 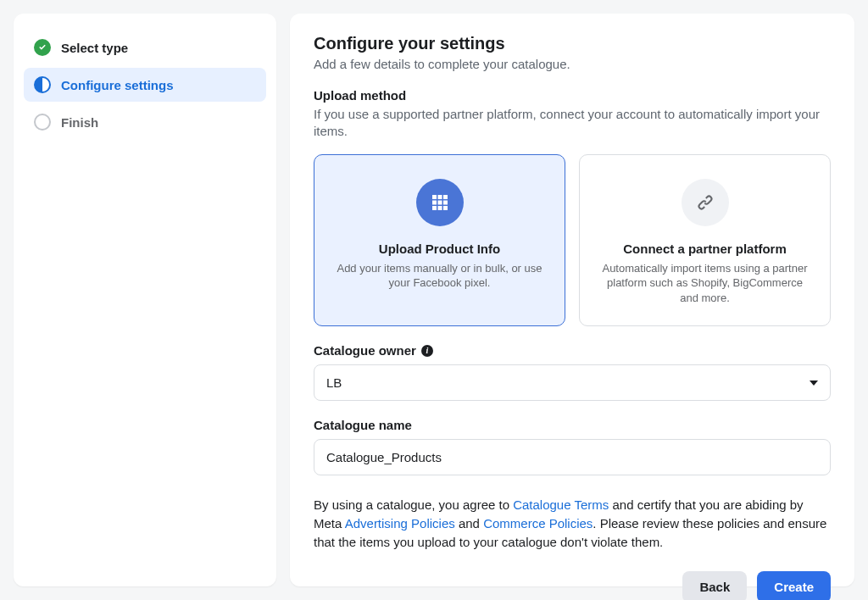 I want to click on back-button: Back, so click(x=715, y=586).